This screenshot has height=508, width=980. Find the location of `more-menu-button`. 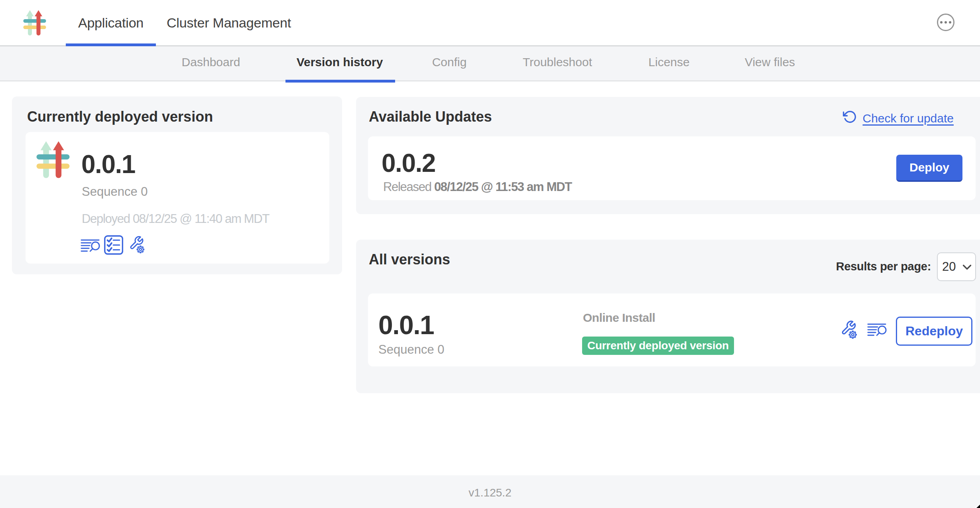

more-menu-button is located at coordinates (946, 22).